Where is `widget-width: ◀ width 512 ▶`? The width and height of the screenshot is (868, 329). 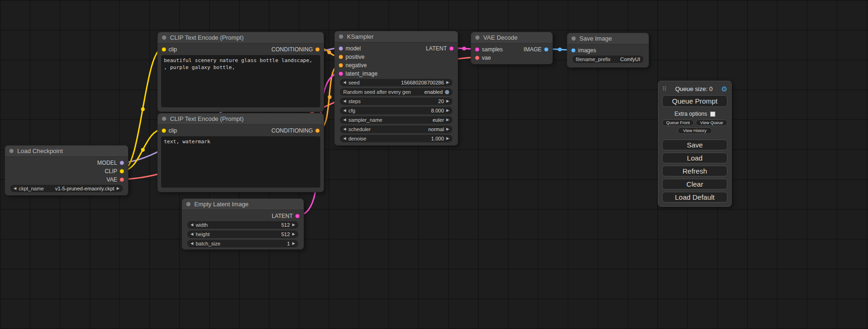 widget-width: ◀ width 512 ▶ is located at coordinates (243, 225).